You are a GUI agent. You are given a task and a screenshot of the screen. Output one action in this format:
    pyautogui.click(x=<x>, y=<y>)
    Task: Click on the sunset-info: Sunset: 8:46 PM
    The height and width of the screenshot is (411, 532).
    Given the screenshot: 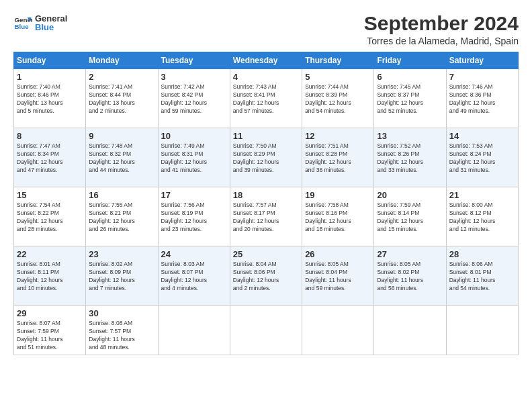 What is the action you would take?
    pyautogui.click(x=38, y=95)
    